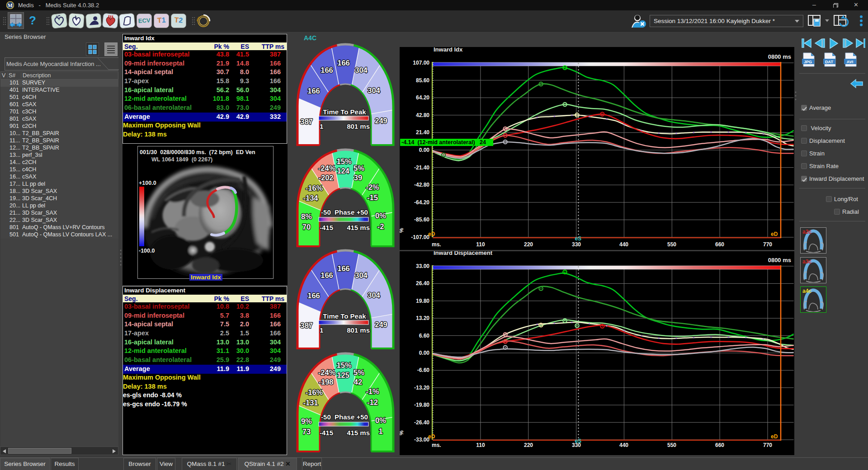  What do you see at coordinates (423, 266) in the screenshot?
I see `svg-text: 33.00` at bounding box center [423, 266].